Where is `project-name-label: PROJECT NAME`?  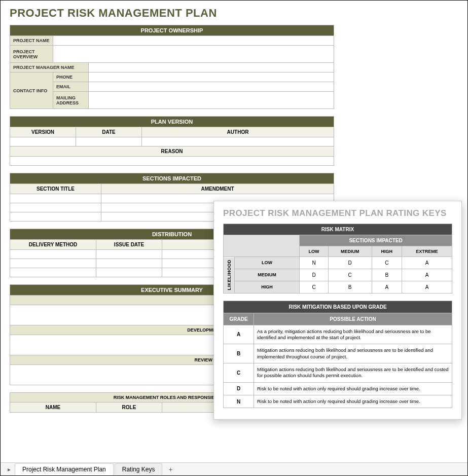
project-name-label: PROJECT NAME is located at coordinates (31, 41).